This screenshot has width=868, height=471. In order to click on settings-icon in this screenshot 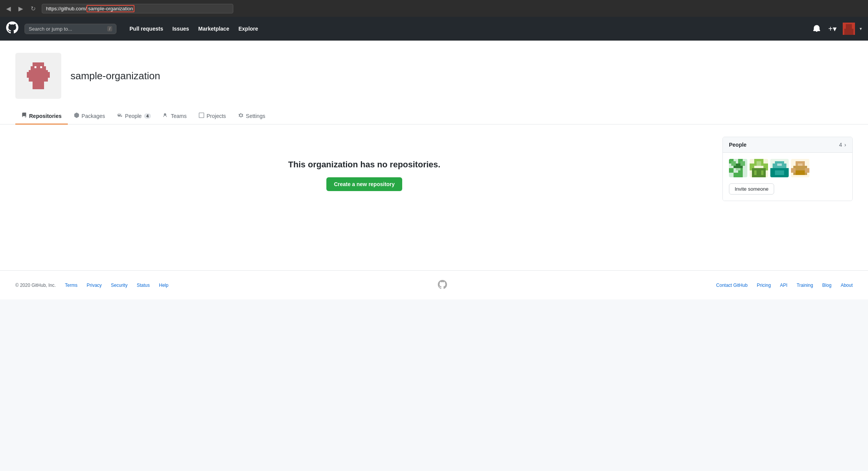, I will do `click(241, 116)`.